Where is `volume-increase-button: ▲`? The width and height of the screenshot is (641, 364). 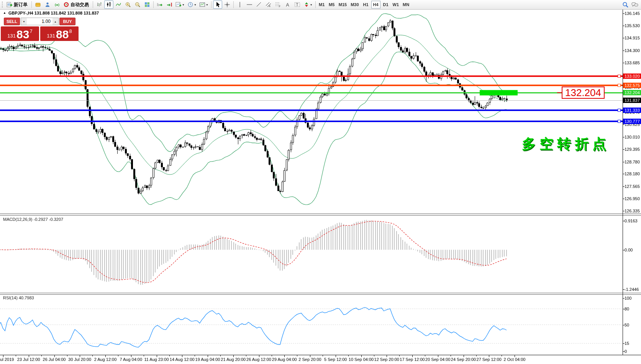 volume-increase-button: ▲ is located at coordinates (55, 21).